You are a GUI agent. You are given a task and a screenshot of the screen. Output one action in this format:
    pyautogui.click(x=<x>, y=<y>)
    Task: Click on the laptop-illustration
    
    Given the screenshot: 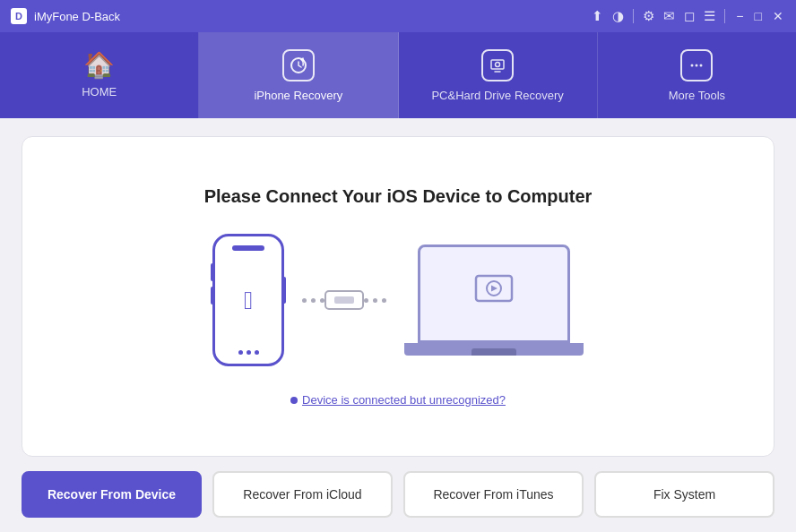 What is the action you would take?
    pyautogui.click(x=494, y=300)
    